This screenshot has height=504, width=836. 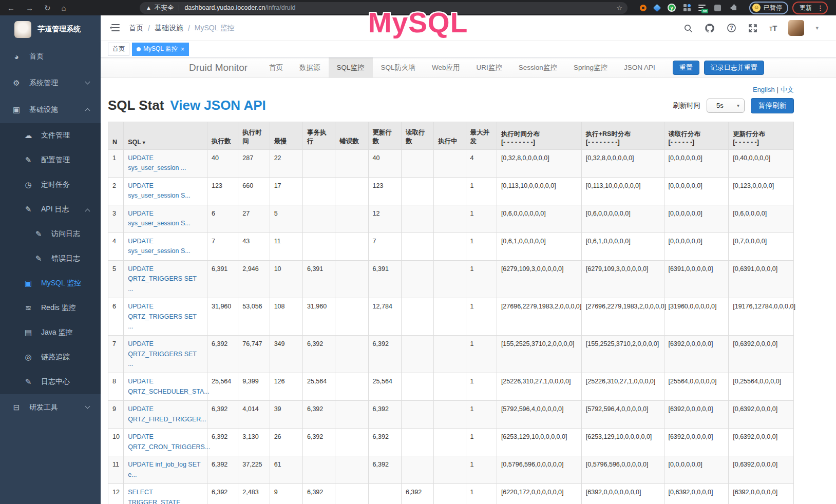 I want to click on reset-button: 重置, so click(x=686, y=68).